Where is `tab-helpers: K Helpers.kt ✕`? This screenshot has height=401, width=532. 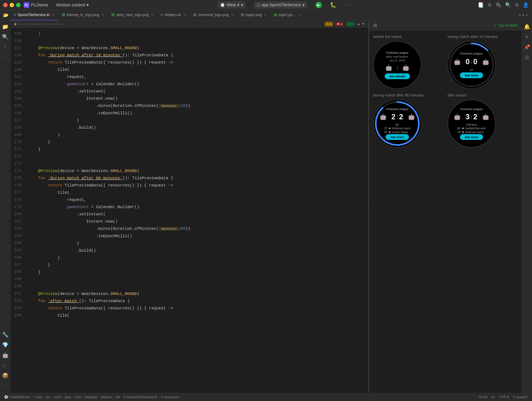
tab-helpers: K Helpers.kt ✕ is located at coordinates (173, 15).